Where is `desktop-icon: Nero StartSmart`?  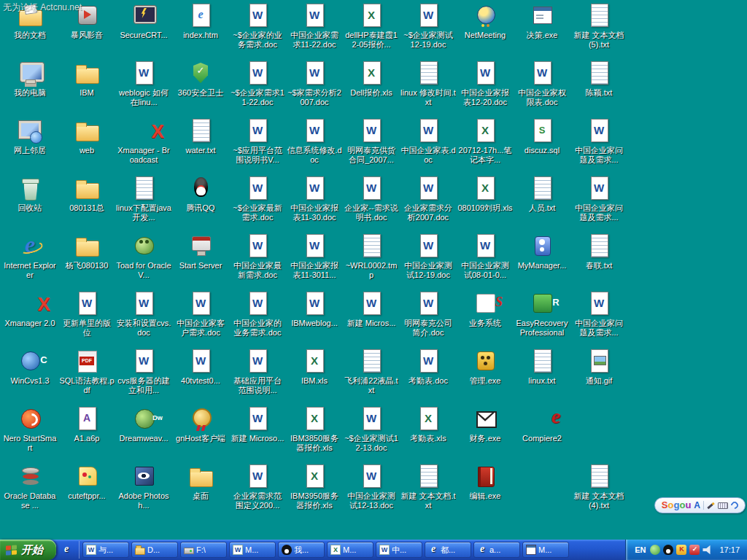
desktop-icon: Nero StartSmart is located at coordinates (30, 430).